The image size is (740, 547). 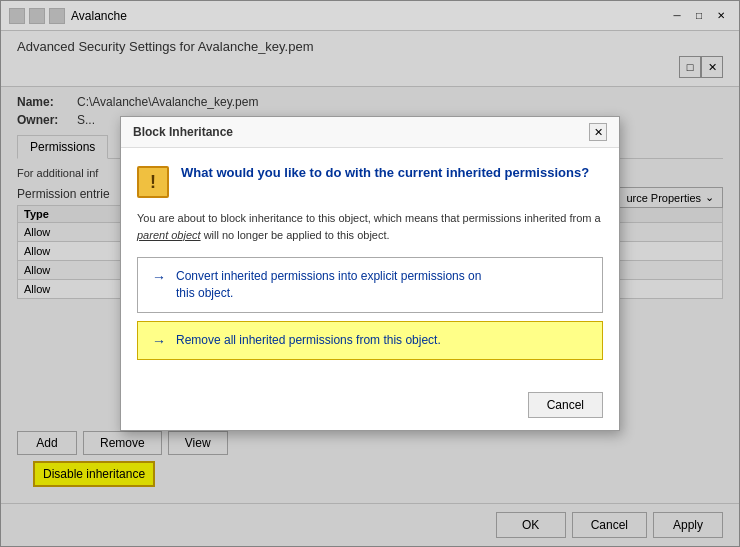 I want to click on modal-cancel-button: Cancel, so click(x=566, y=405).